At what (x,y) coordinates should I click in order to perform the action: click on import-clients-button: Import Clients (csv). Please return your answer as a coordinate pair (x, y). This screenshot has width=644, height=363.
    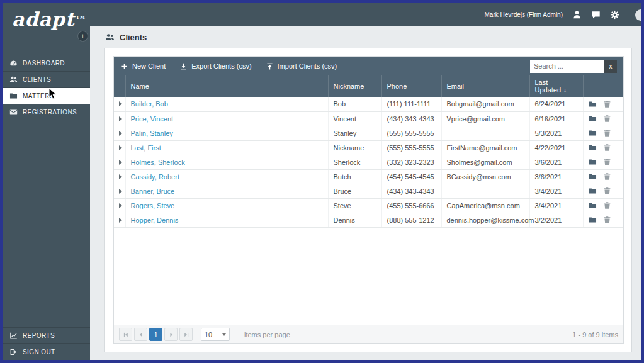
    Looking at the image, I should click on (302, 67).